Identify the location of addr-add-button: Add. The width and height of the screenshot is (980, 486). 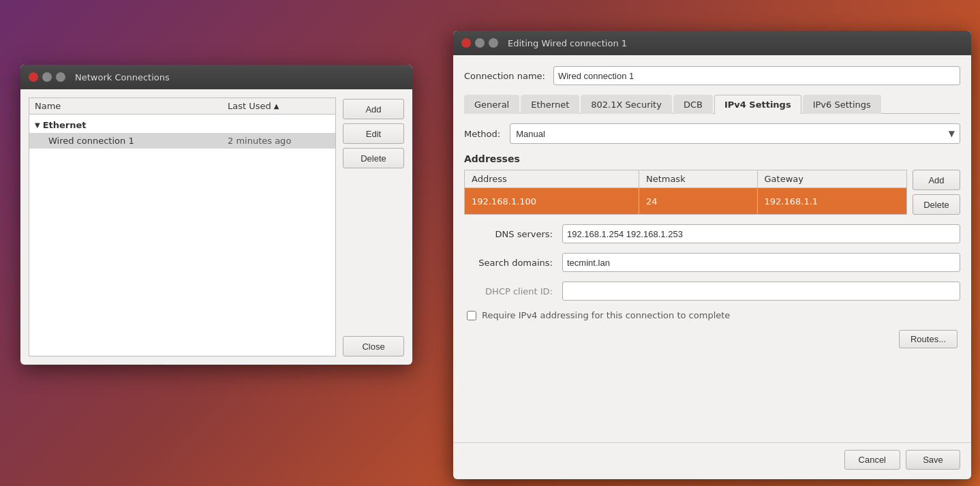
(936, 180).